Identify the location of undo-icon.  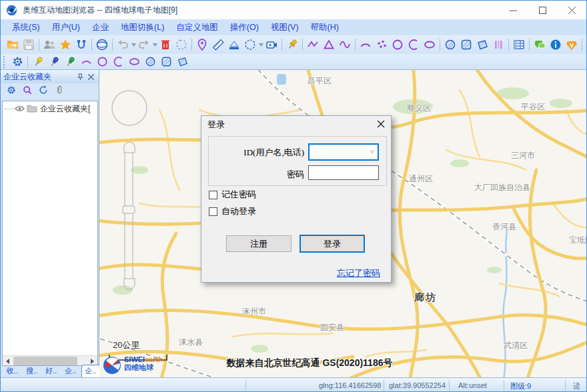
(123, 45).